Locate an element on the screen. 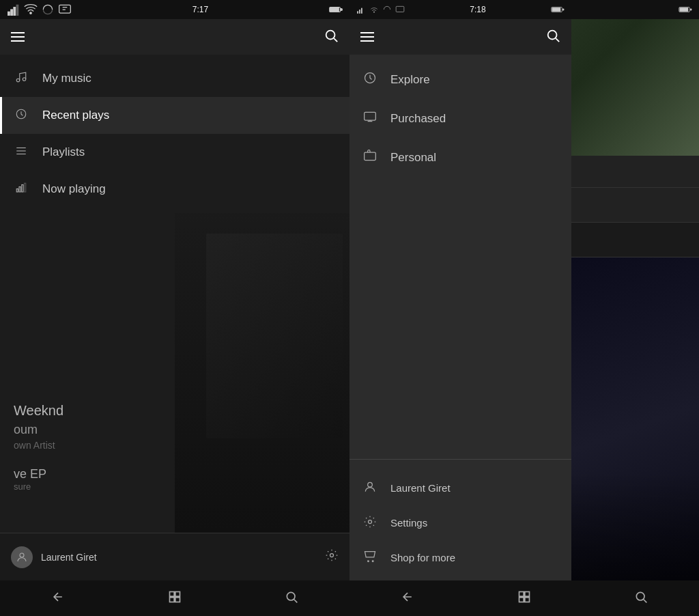 The width and height of the screenshot is (699, 616). search-button-left is located at coordinates (291, 598).